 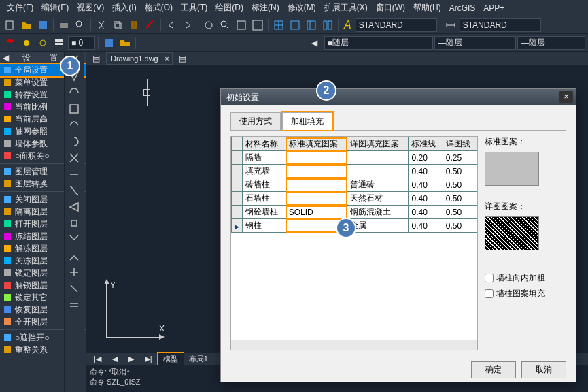 I want to click on match-icon, so click(x=150, y=25).